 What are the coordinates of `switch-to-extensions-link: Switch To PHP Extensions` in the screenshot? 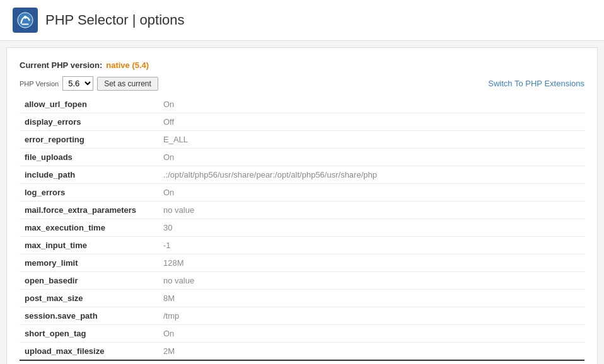 It's located at (536, 83).